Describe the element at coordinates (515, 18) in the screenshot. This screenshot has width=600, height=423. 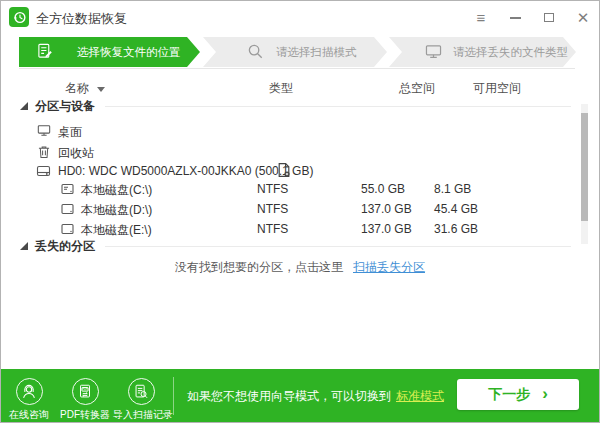
I see `minimize-icon` at that location.